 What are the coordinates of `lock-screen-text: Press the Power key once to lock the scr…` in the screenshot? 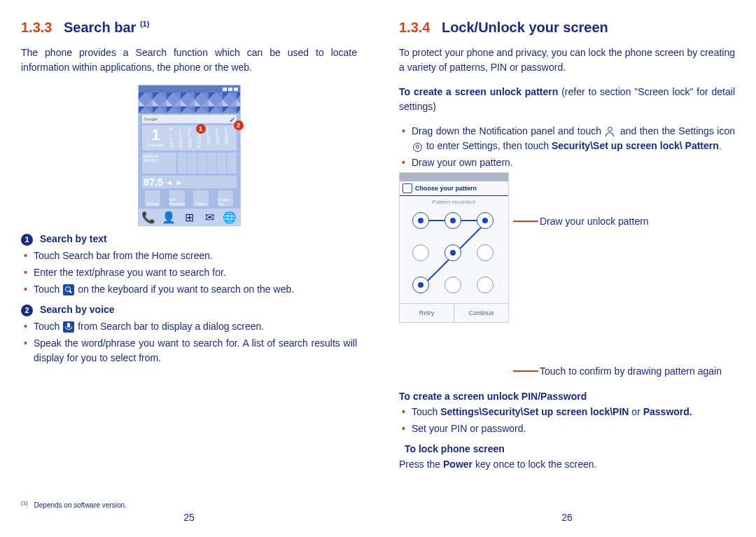 It's located at (567, 465).